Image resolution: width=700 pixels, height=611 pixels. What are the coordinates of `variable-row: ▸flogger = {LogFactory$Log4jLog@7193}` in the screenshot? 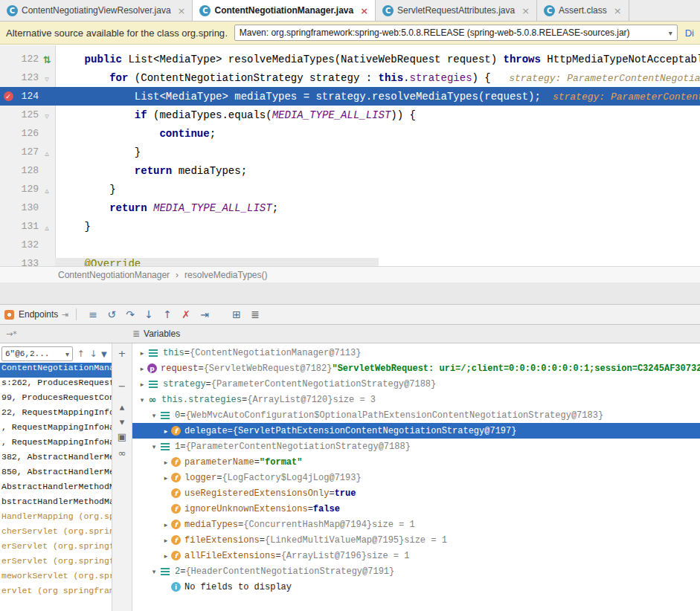 It's located at (417, 477).